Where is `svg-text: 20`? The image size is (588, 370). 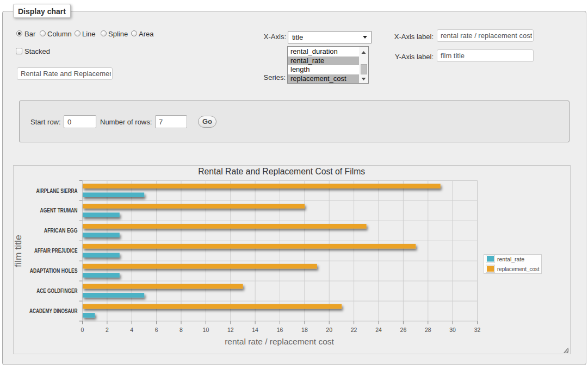
svg-text: 20 is located at coordinates (329, 330).